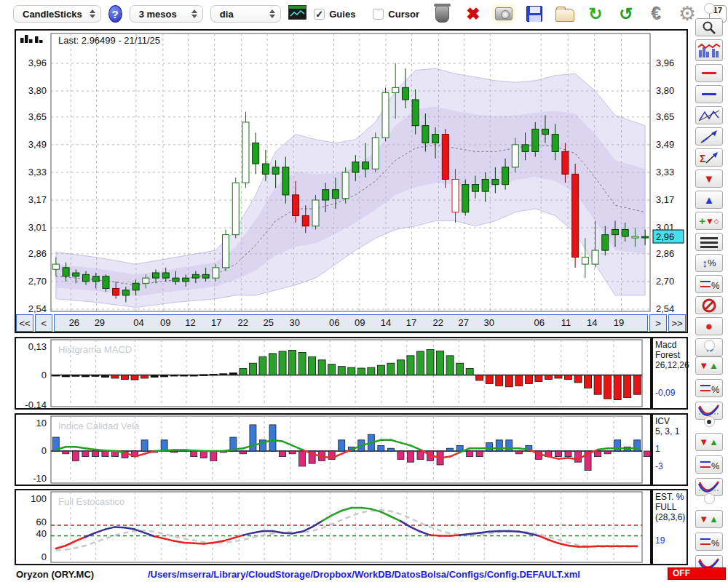  What do you see at coordinates (670, 373) in the screenshot?
I see `macd-side-labels: Macd Forest 26,12,26 -0,09` at bounding box center [670, 373].